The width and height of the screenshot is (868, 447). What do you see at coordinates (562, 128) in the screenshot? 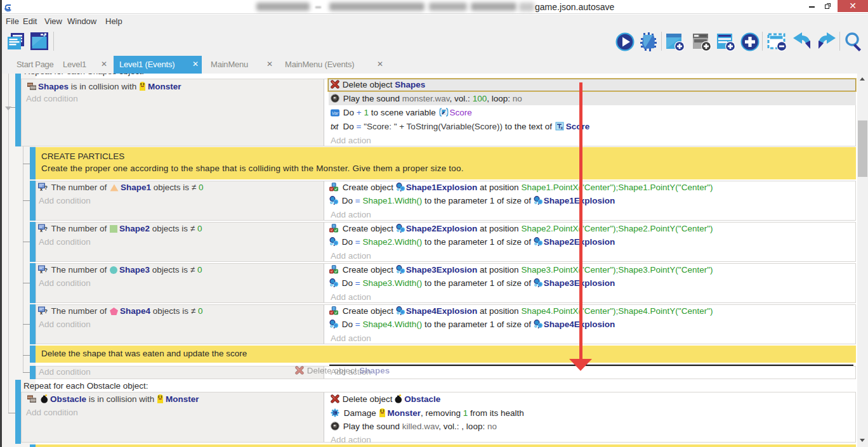
I see `svg-text: x` at bounding box center [562, 128].